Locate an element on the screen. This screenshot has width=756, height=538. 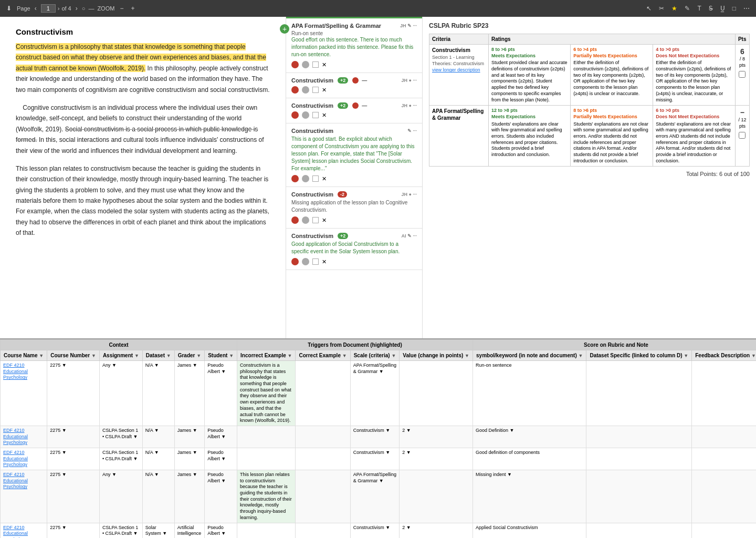
more-tools: ⋯ is located at coordinates (747, 8).